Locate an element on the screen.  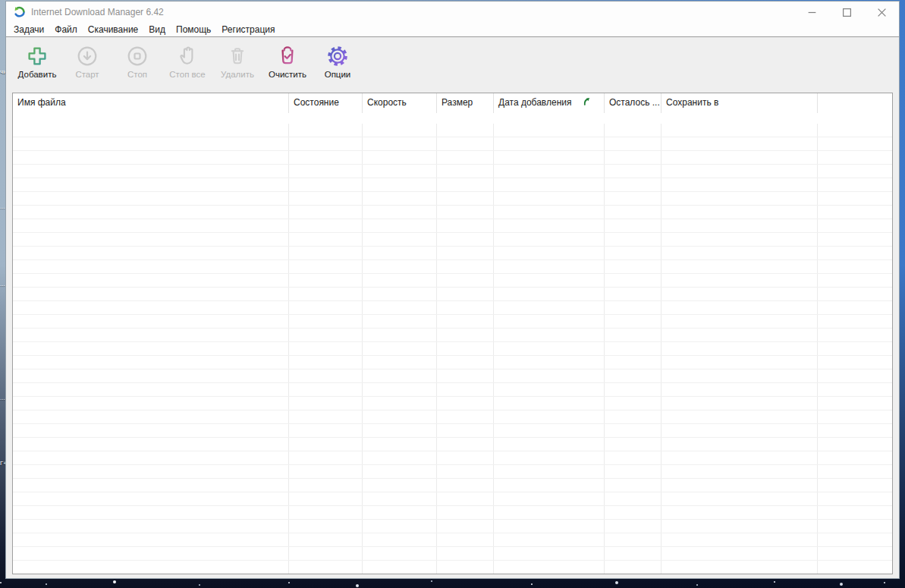
column-header-label: Состояние is located at coordinates (316, 102).